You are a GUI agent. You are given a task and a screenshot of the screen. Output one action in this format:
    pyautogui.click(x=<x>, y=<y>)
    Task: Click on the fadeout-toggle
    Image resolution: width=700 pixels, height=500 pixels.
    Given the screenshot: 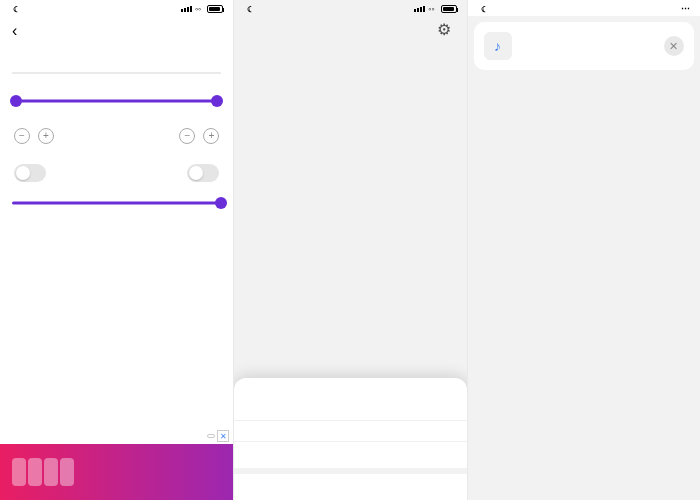 What is the action you would take?
    pyautogui.click(x=203, y=173)
    